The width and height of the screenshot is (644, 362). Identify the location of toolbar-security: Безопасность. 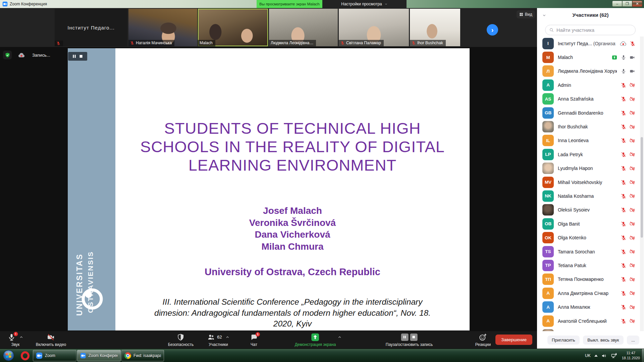
(181, 340).